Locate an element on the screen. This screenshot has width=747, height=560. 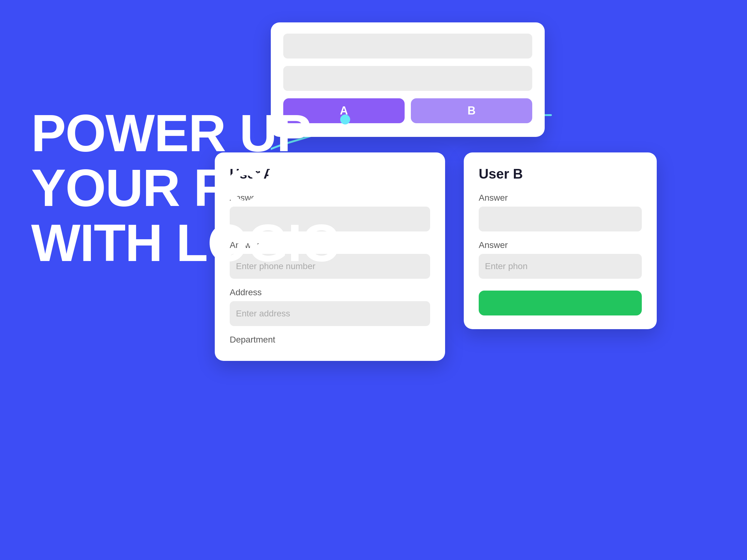
hero-section: POWER UP YOUR FORM WITH LOGIC is located at coordinates (188, 188).